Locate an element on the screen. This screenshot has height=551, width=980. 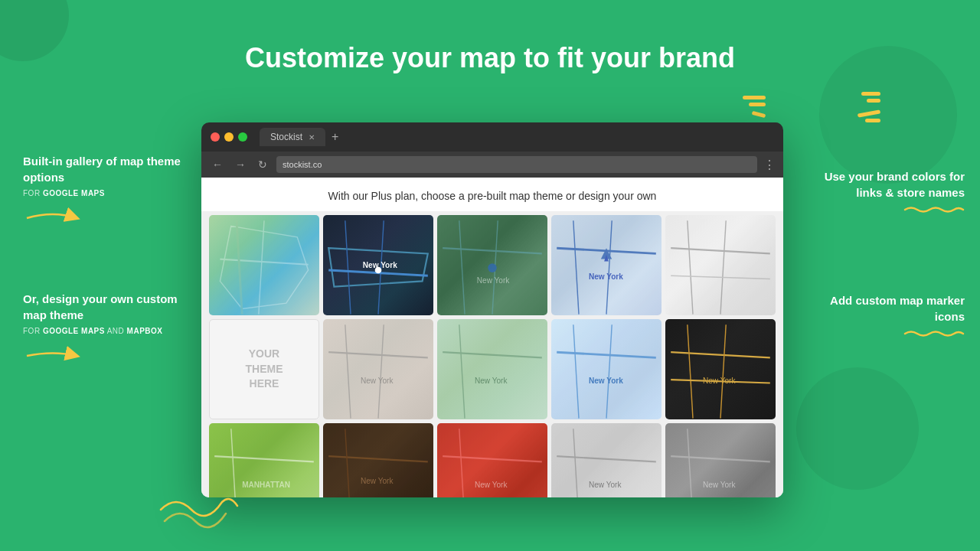
traffic-light-close is located at coordinates (215, 137).